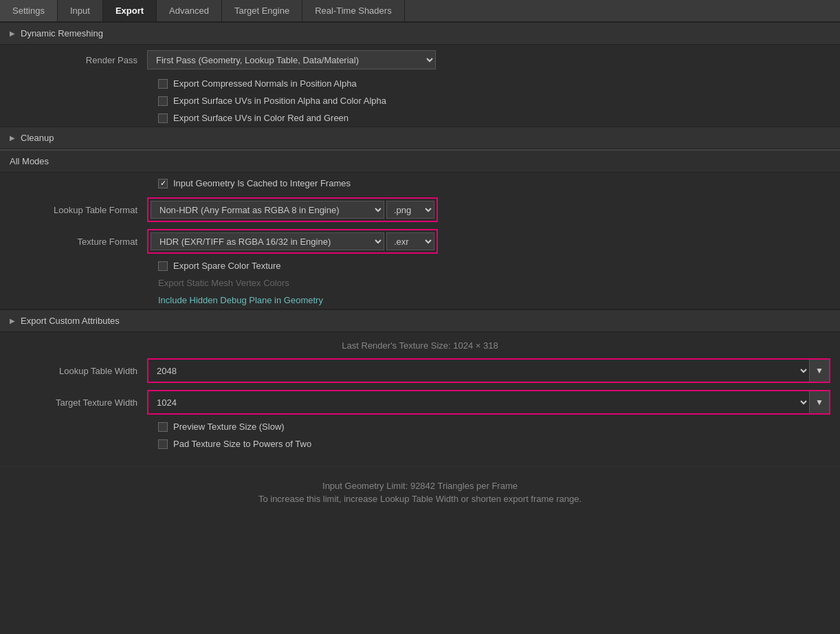 The image size is (840, 634). I want to click on lookup-table-width-highlight: 512 1024 2048 4096 8192 ▼, so click(489, 371).